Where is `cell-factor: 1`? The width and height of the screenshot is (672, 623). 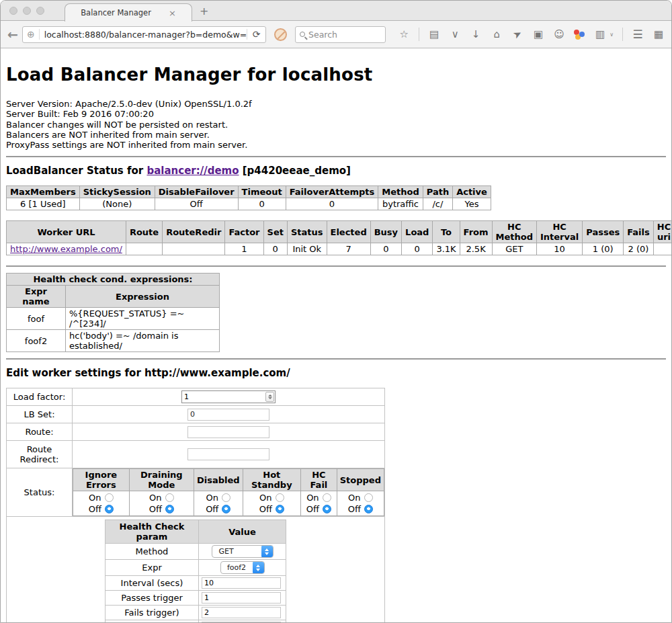 cell-factor: 1 is located at coordinates (245, 249).